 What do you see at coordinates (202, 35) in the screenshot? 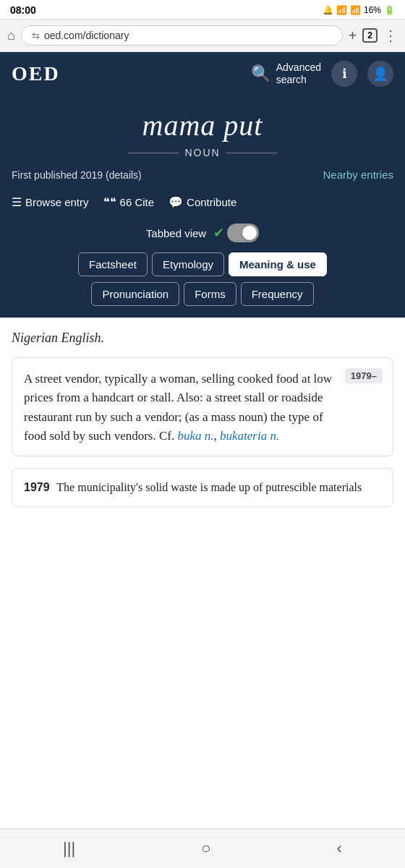
I see `browser-bar: ⌂ ⇆ oed.com/dictionary + 2 ⋮` at bounding box center [202, 35].